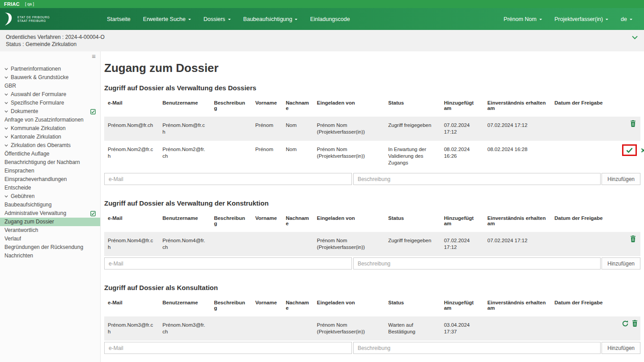 The width and height of the screenshot is (644, 362). I want to click on column-header: Einverständnis erhalten am, so click(517, 305).